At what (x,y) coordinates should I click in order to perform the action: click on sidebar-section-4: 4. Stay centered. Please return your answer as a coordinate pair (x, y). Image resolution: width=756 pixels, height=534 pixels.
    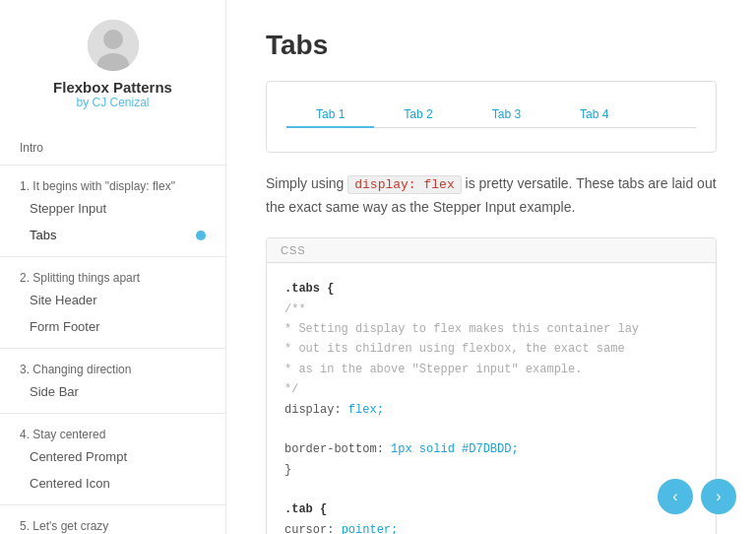
    Looking at the image, I should click on (112, 433).